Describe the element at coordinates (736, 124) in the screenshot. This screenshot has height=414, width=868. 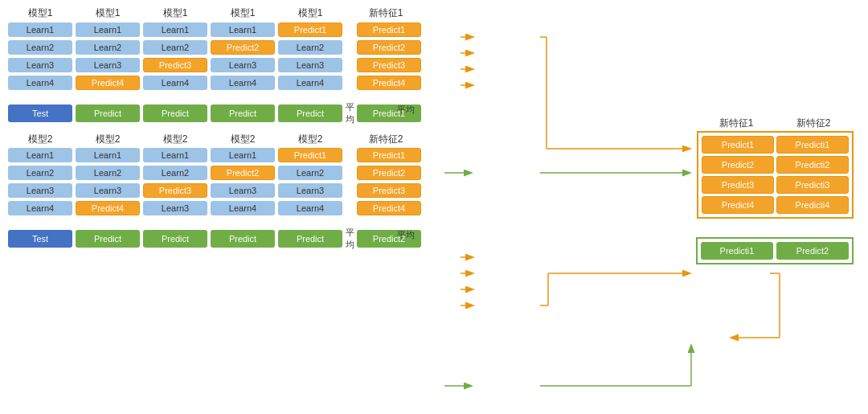
I see `rp-h1: 新特征1` at that location.